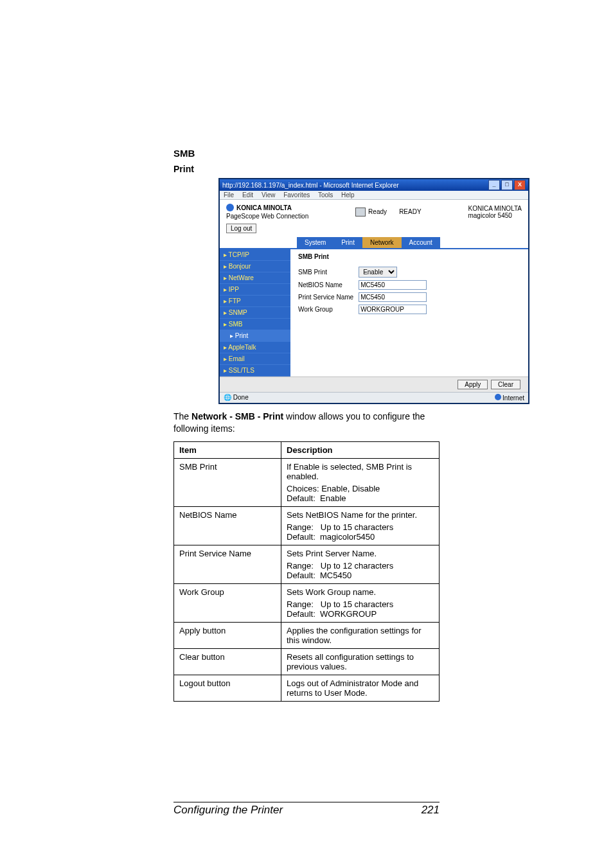 This screenshot has width=613, height=868. What do you see at coordinates (498, 397) in the screenshot?
I see `globe-icon` at bounding box center [498, 397].